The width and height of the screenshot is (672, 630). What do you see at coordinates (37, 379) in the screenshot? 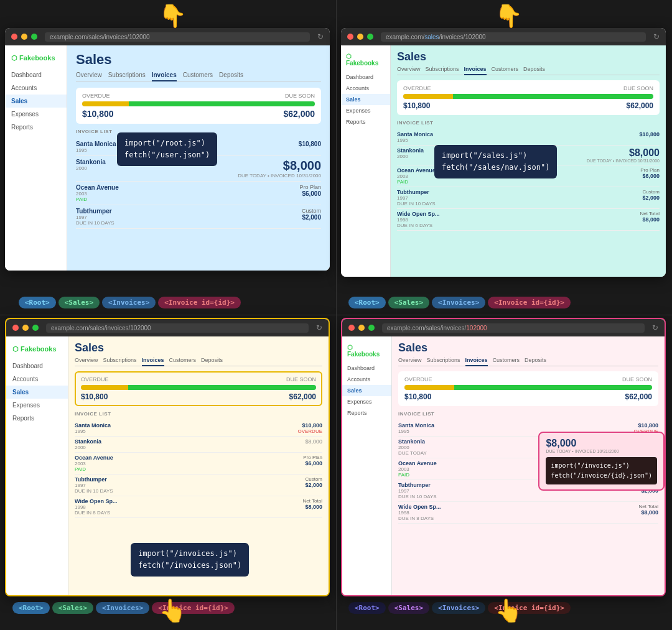
I see `sidebar-accounts-q3: Accounts` at bounding box center [37, 379].